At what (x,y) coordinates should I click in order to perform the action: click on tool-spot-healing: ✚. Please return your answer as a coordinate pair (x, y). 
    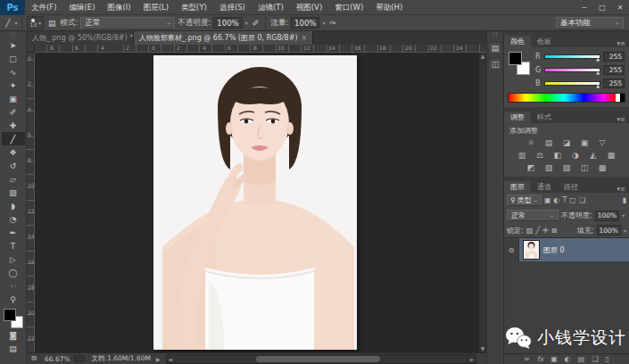
    Looking at the image, I should click on (13, 125).